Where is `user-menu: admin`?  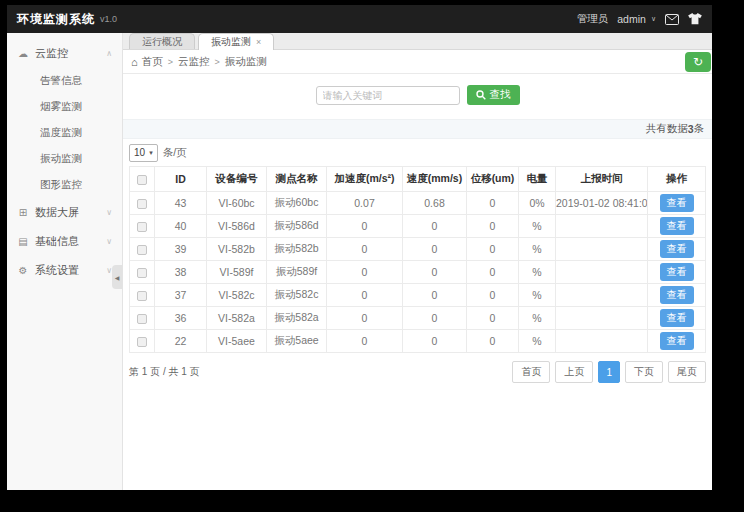 user-menu: admin is located at coordinates (632, 19).